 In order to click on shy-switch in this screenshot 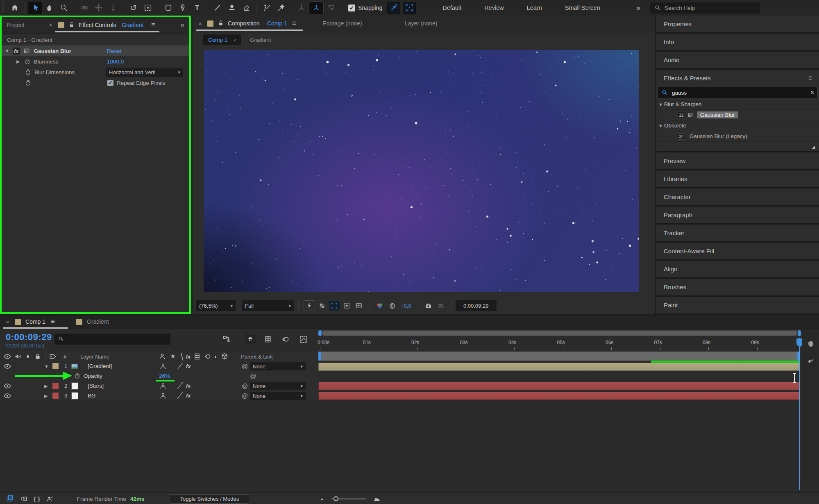, I will do `click(163, 366)`.